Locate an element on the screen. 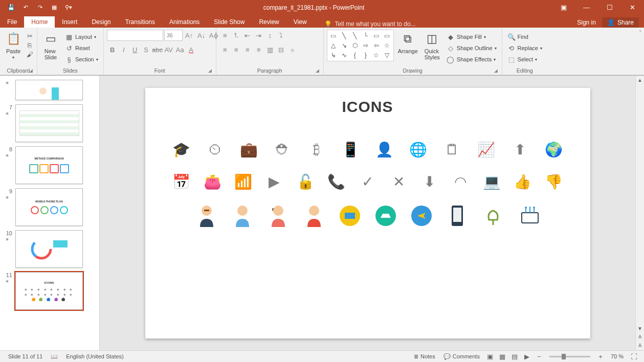  person-female-icon is located at coordinates (278, 216).